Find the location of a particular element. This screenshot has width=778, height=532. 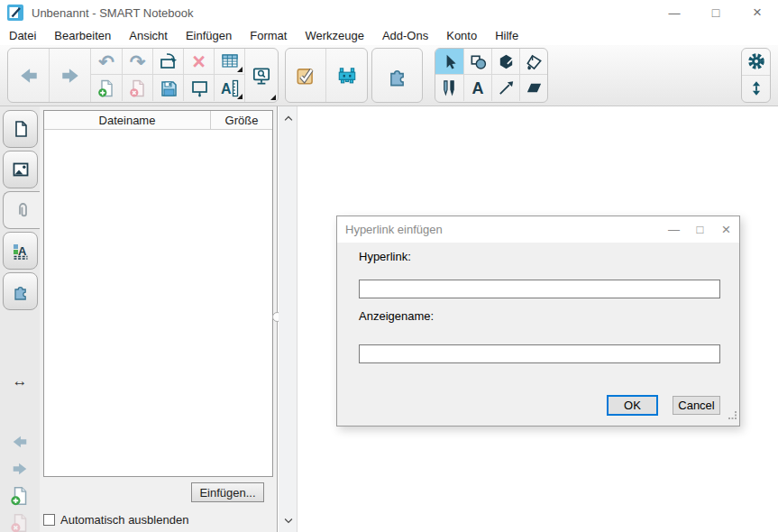

maximize-button: □ is located at coordinates (716, 13).